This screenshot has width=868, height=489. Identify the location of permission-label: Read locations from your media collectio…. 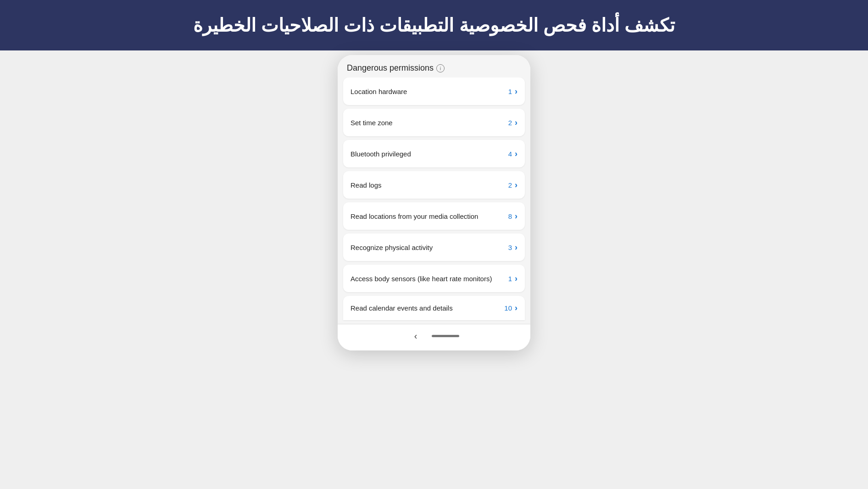
(429, 217).